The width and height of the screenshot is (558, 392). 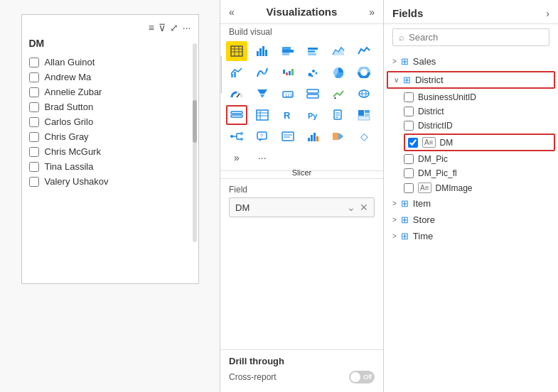 I want to click on narrative-btn, so click(x=288, y=136).